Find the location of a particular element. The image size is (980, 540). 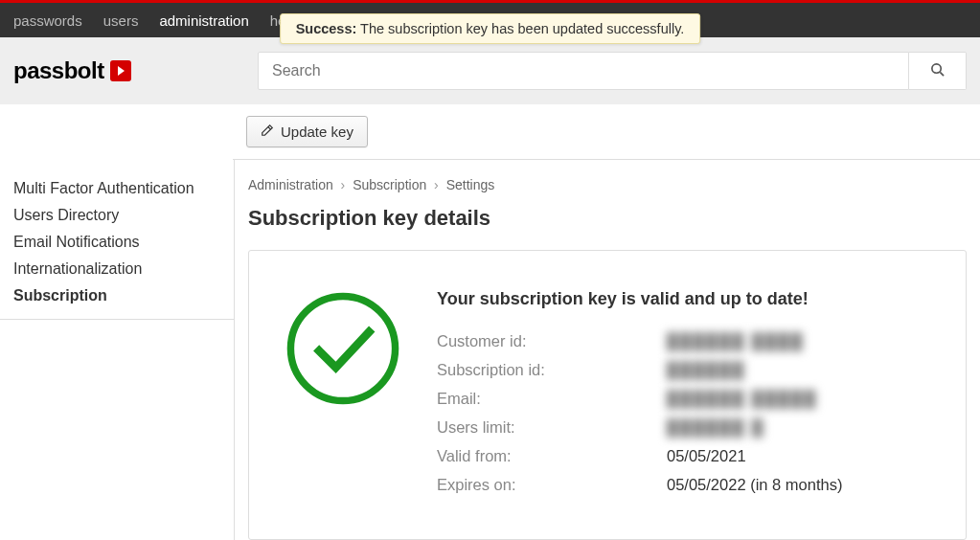

update-key-label: Update key is located at coordinates (317, 132).